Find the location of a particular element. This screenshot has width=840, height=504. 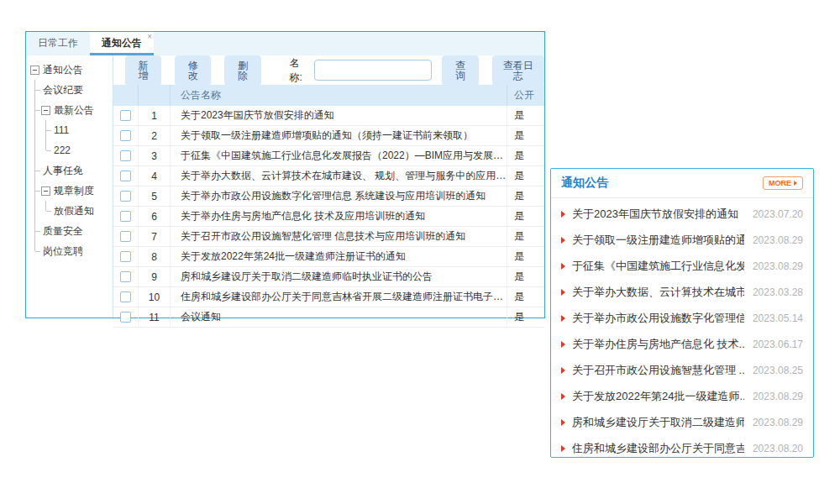

widget-header: 通知公告 MORE is located at coordinates (682, 183).